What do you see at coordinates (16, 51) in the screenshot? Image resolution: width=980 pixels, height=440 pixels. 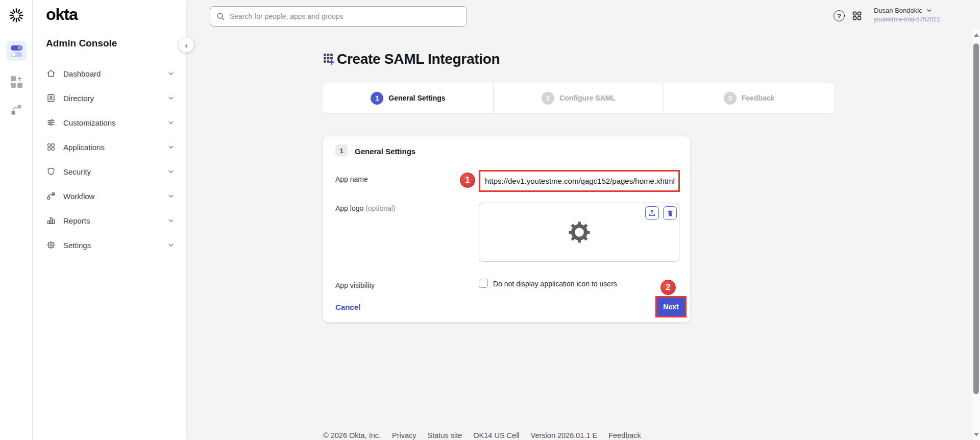 I see `toggles-icon` at bounding box center [16, 51].